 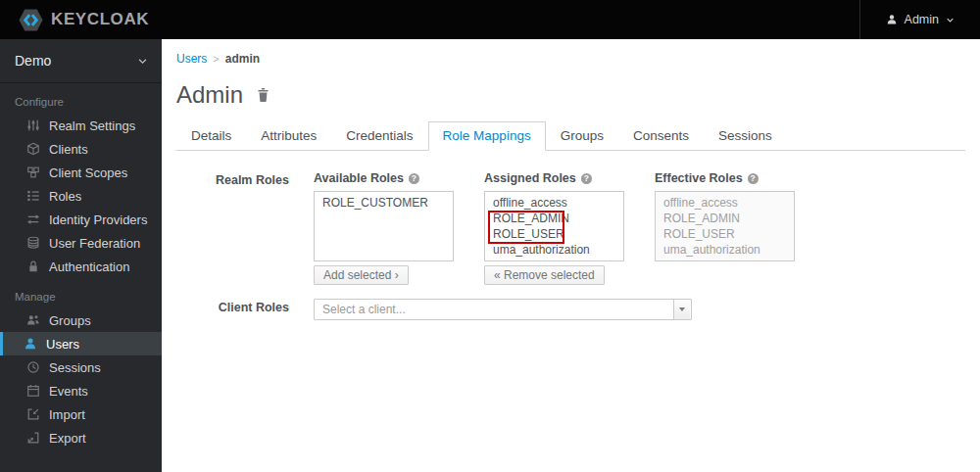 What do you see at coordinates (570, 136) in the screenshot?
I see `tab-bar: Details Attributes Credentials Role Mapp…` at bounding box center [570, 136].